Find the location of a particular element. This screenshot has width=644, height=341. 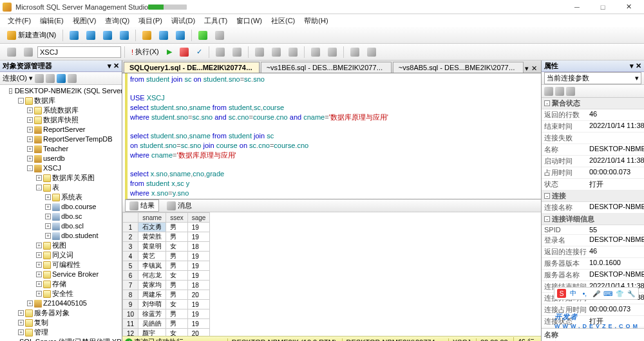

row-number: 2 is located at coordinates (131, 237).